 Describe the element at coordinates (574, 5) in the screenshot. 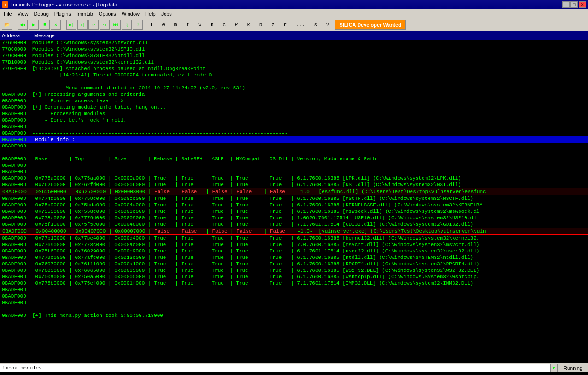

I see `window-controls: — □ ✕` at that location.